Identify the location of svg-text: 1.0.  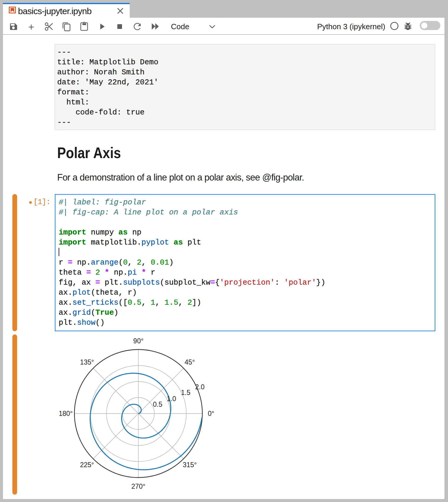
(172, 399).